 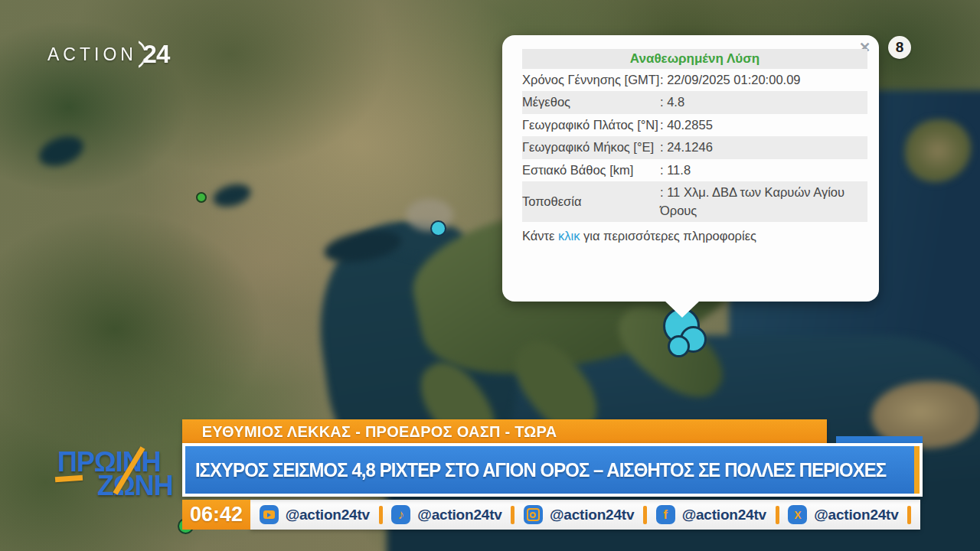 What do you see at coordinates (112, 54) in the screenshot?
I see `channel-logo: ACTION 24` at bounding box center [112, 54].